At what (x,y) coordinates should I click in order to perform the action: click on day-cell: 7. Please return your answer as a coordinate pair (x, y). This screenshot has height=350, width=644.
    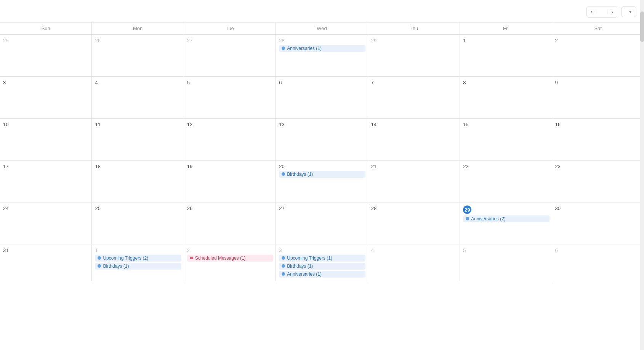
    Looking at the image, I should click on (414, 98).